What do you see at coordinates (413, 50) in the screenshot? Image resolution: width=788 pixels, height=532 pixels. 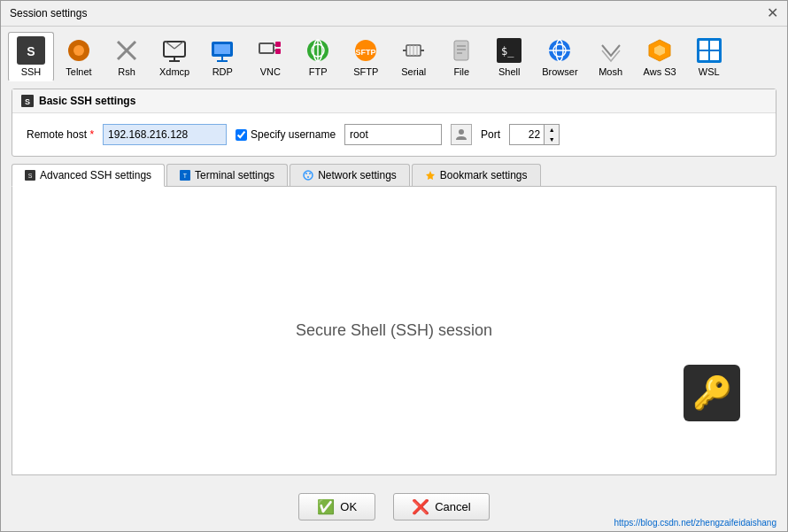 I see `serial-icon` at bounding box center [413, 50].